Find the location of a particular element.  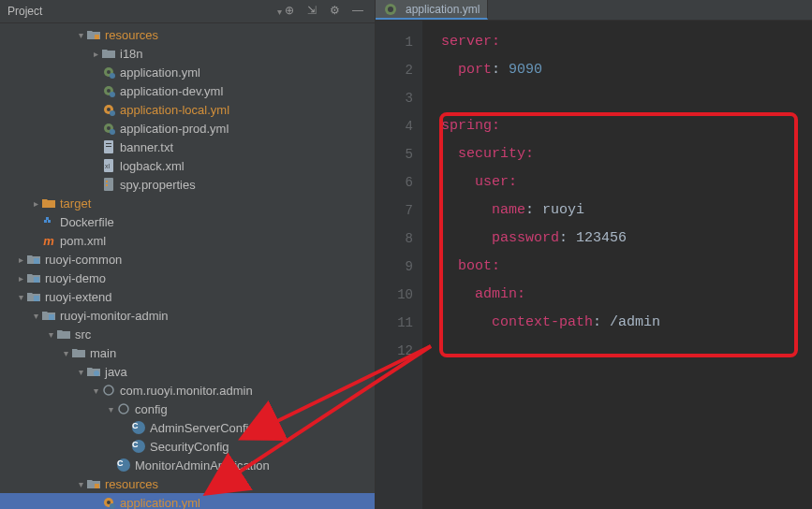

tree-row: ▾ruoyi-extend is located at coordinates (187, 297).